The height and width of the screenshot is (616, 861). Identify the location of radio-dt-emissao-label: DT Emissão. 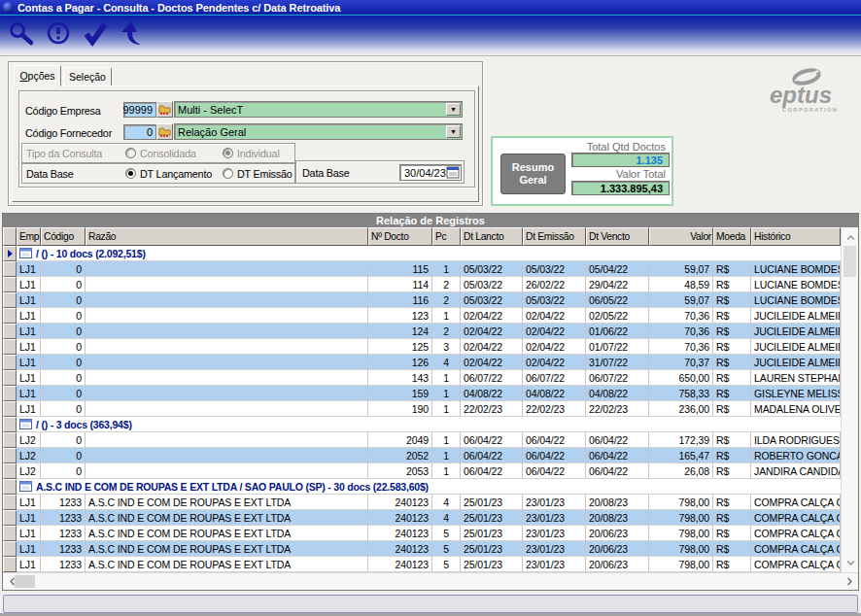
(264, 174).